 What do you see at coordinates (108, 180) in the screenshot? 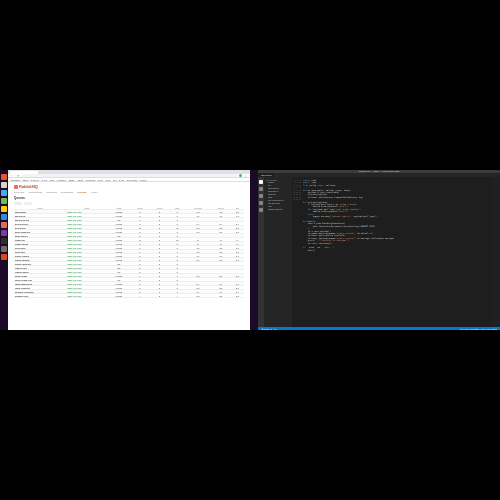
I see `bookmark-item: ▸Mail` at bounding box center [108, 180].